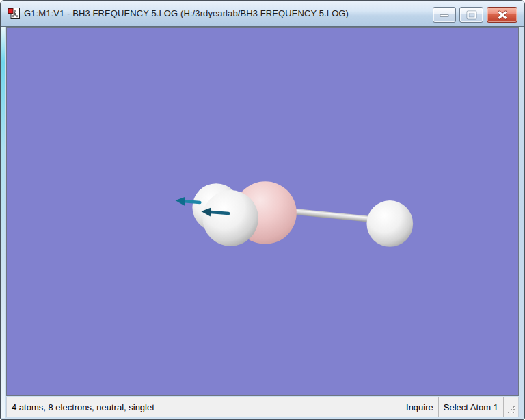  Describe the element at coordinates (511, 407) in the screenshot. I see `resize-grip` at that location.